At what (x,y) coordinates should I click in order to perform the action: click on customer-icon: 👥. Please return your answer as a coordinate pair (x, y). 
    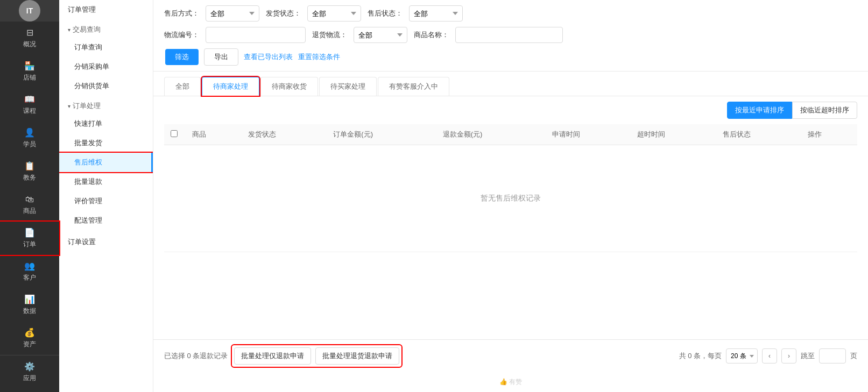
    Looking at the image, I should click on (30, 266).